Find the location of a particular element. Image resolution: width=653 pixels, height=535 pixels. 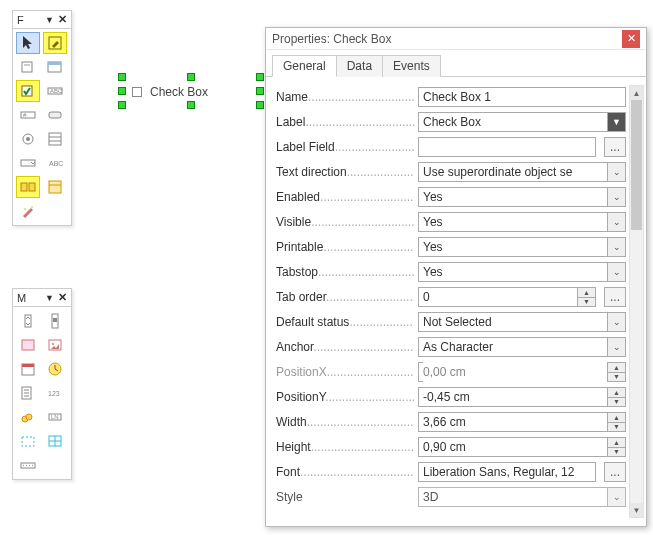

combo-default: Not Selected⌄ is located at coordinates (522, 322).